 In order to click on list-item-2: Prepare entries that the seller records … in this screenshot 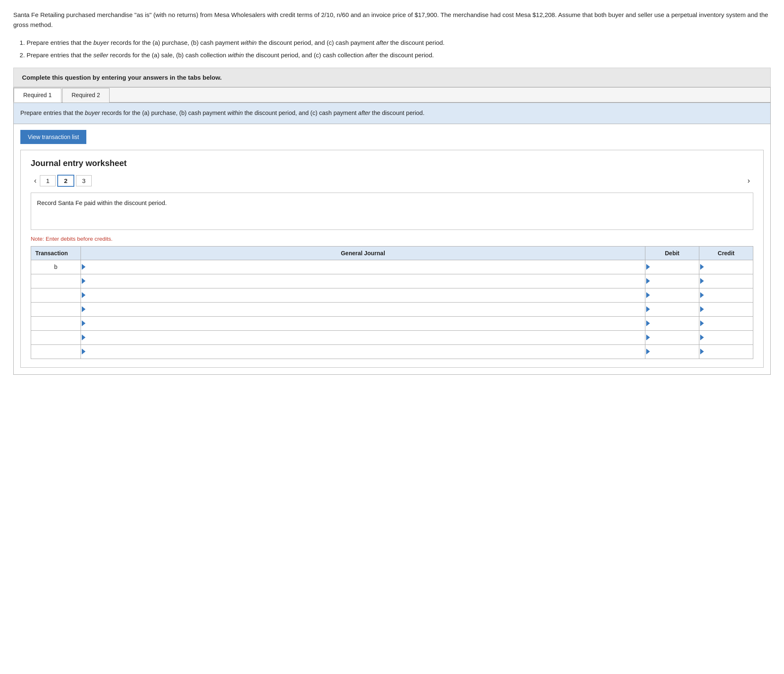, I will do `click(398, 55)`.